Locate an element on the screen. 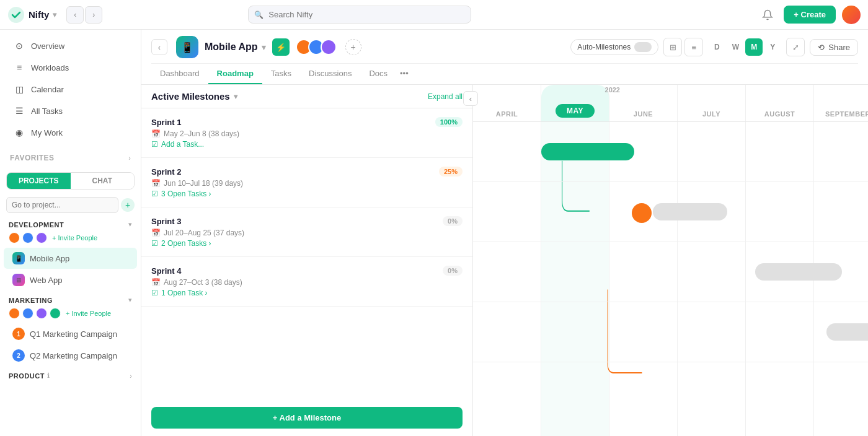 The image size is (868, 436). sprint1-bar is located at coordinates (588, 152).